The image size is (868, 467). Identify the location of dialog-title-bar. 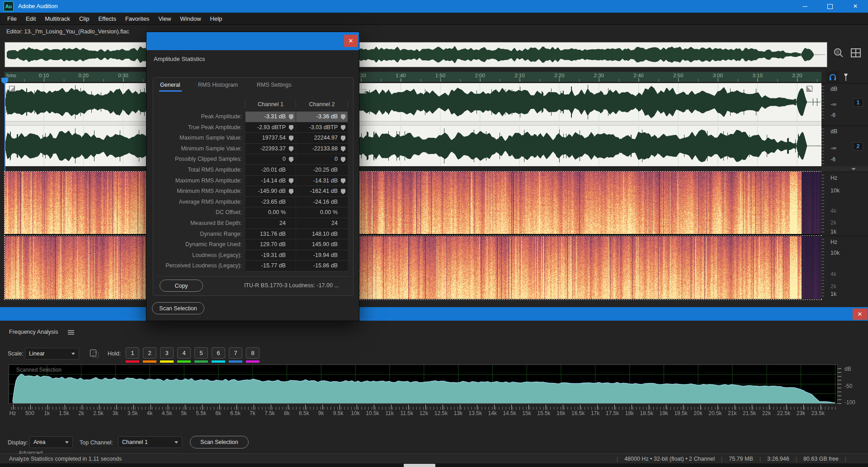
(253, 41).